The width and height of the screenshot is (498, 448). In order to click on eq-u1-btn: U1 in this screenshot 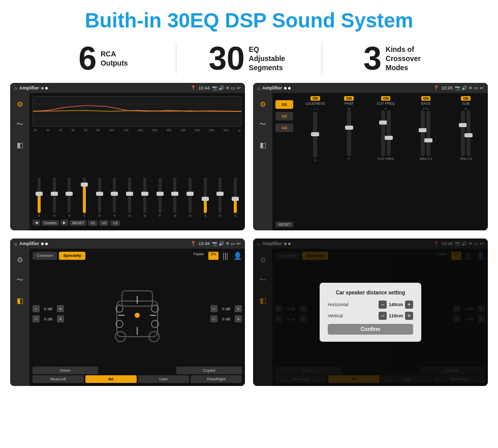, I will do `click(92, 223)`.